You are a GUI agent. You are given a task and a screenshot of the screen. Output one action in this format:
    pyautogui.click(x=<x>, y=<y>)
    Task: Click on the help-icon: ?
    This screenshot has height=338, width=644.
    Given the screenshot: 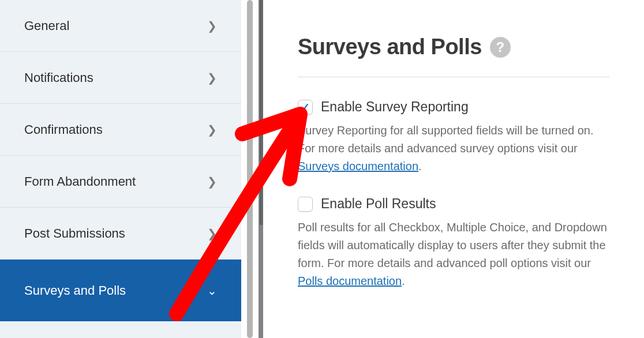 What is the action you would take?
    pyautogui.click(x=500, y=47)
    